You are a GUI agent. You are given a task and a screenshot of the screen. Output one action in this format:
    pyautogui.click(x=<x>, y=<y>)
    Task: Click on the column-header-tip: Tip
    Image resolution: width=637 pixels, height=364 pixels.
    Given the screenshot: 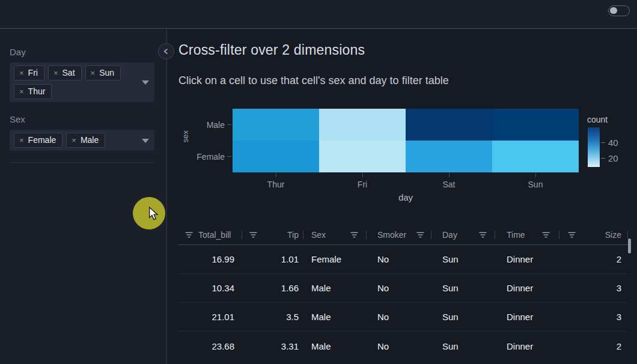 What is the action you would take?
    pyautogui.click(x=273, y=234)
    